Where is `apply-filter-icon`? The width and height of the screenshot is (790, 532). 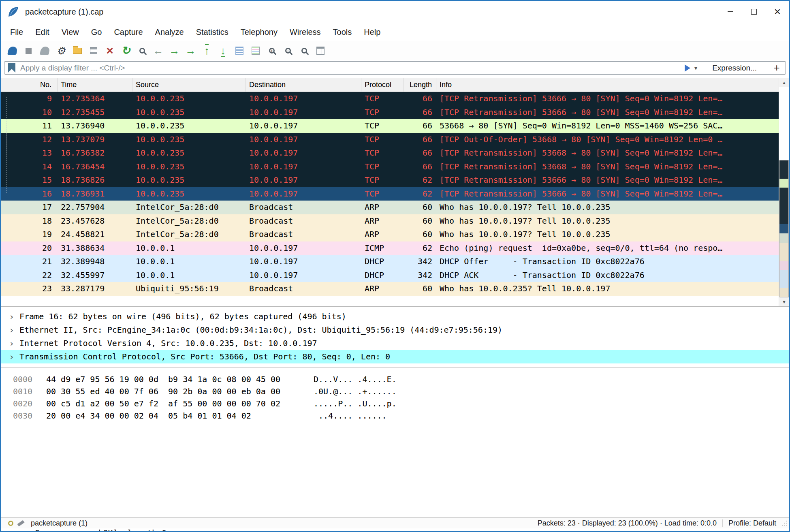
apply-filter-icon is located at coordinates (688, 68).